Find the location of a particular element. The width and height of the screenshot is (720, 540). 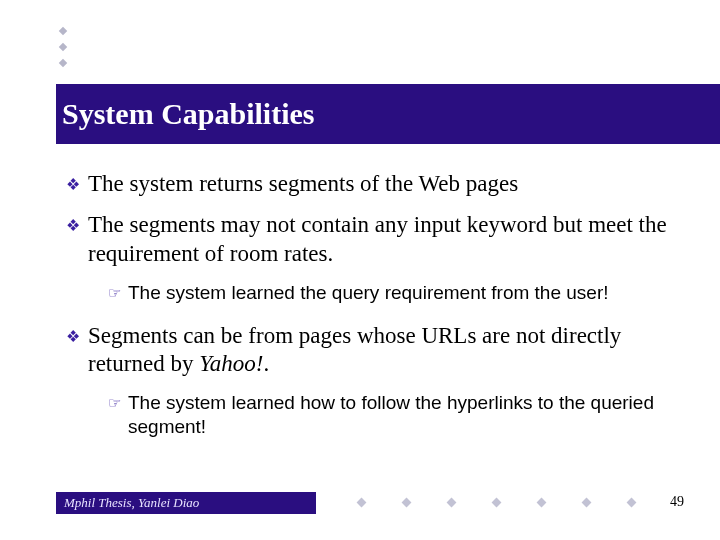

slide-title: System Capabilities is located at coordinates (188, 114).